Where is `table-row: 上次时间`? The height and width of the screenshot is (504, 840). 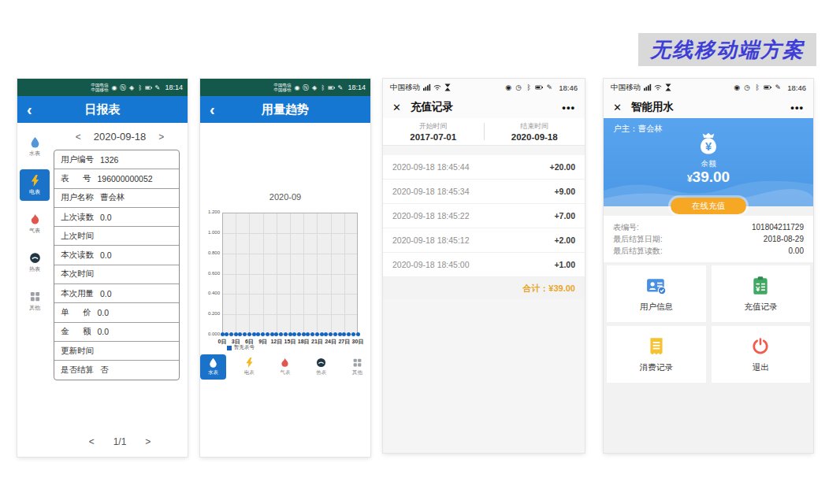 table-row: 上次时间 is located at coordinates (117, 236).